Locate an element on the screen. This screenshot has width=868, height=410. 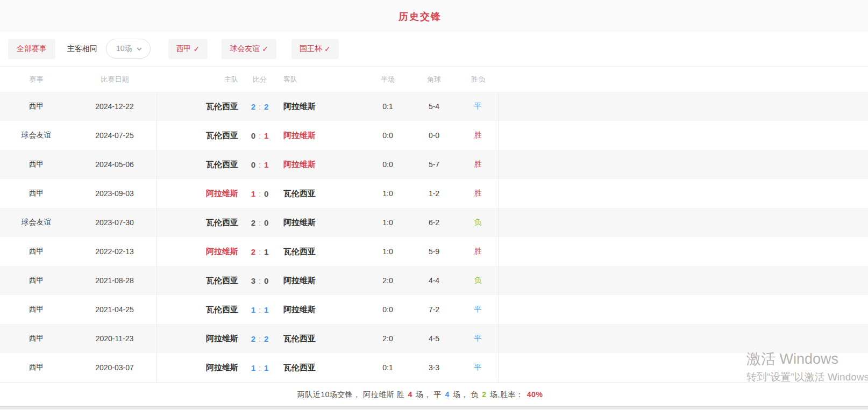
header-corners: 角球 is located at coordinates (434, 80).